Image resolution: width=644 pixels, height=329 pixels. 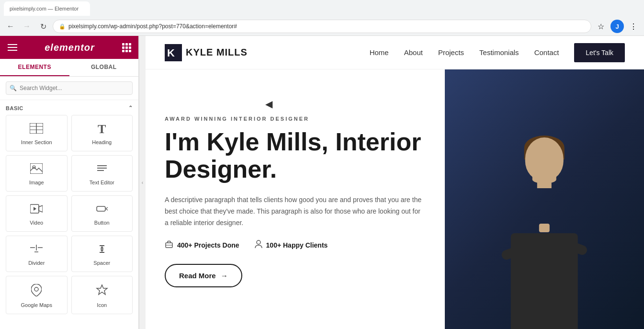 I want to click on widget-spacer: Spacer, so click(x=102, y=254).